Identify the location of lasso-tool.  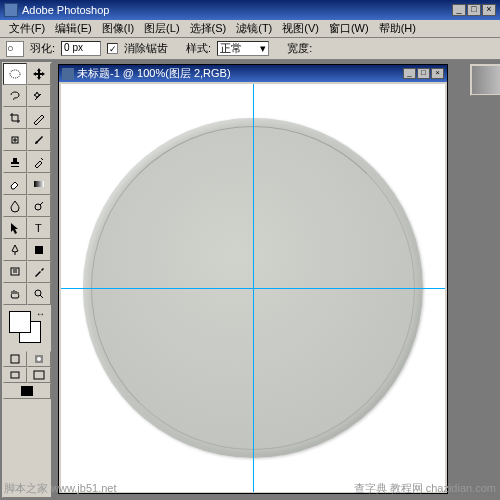
(15, 96).